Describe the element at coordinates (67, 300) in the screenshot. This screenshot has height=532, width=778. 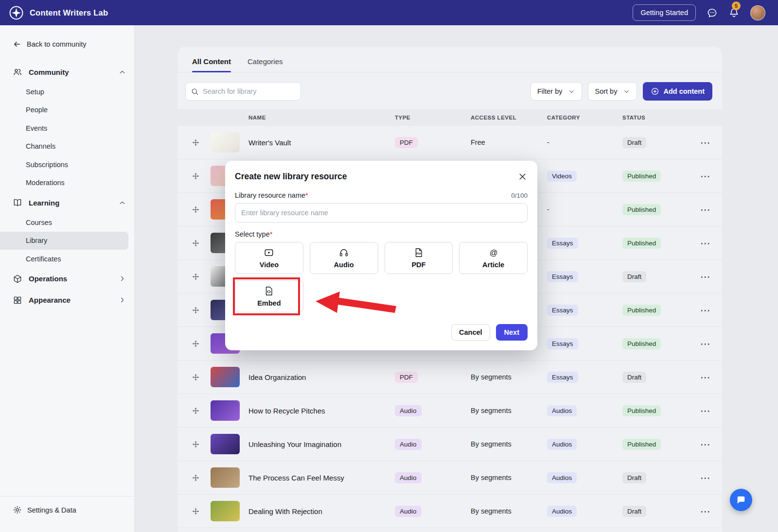
I see `sidebar-section-appearance: Appearance` at that location.